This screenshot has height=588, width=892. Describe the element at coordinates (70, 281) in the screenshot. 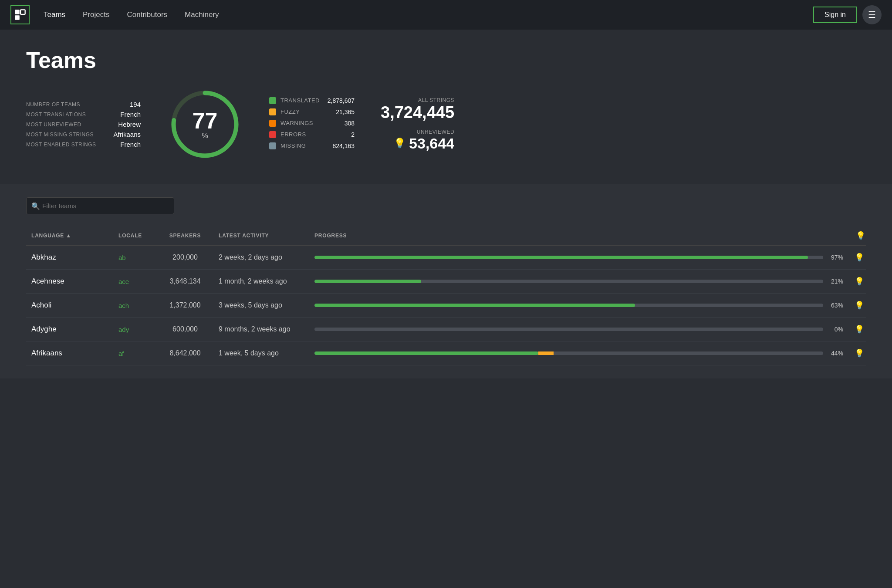

I see `cell-language: Acehnese` at that location.